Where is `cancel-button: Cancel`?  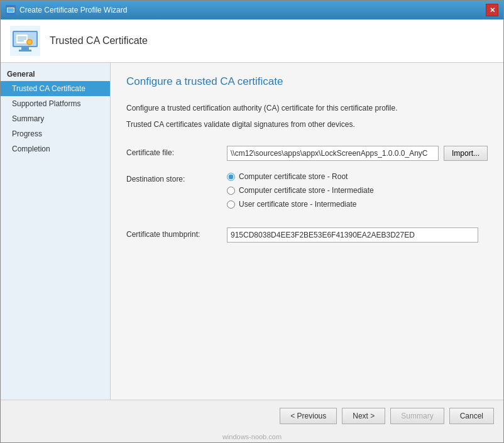
cancel-button: Cancel is located at coordinates (471, 416).